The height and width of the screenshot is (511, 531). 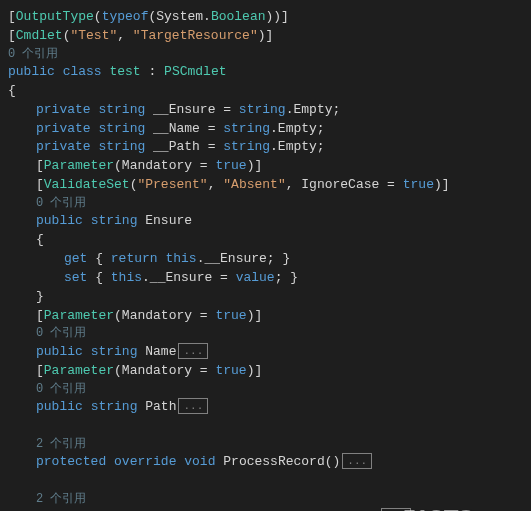 I want to click on code-line: public string Ensure, so click(x=270, y=222).